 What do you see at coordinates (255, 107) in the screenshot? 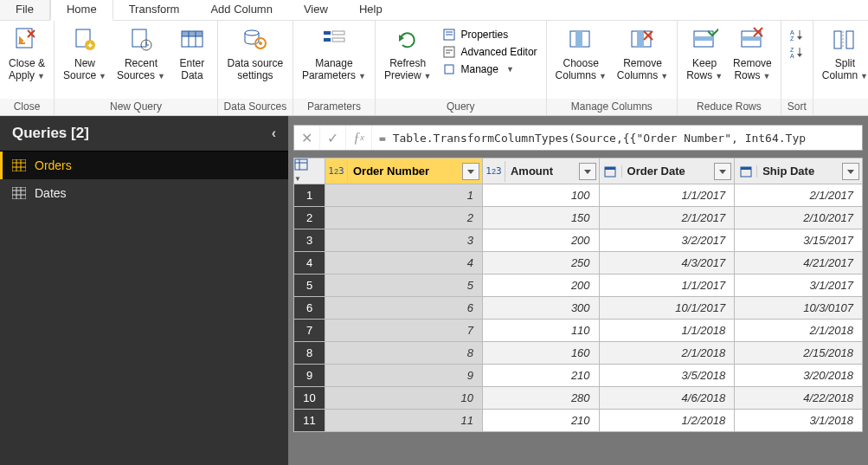
I see `ribbon-group-label-ds: Data Sources` at bounding box center [255, 107].